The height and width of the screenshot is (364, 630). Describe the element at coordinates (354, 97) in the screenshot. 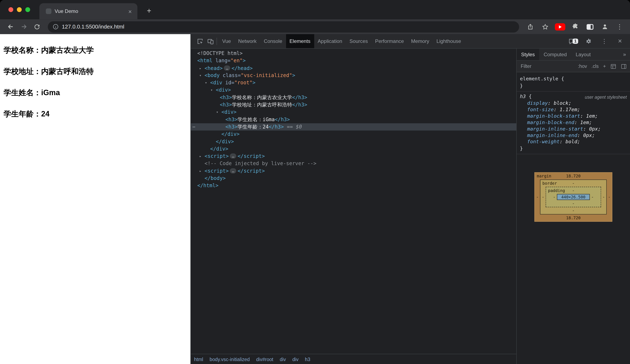

I see `dom-tree-row: <h3>学校名称：内蒙古农业大学</h3>` at that location.